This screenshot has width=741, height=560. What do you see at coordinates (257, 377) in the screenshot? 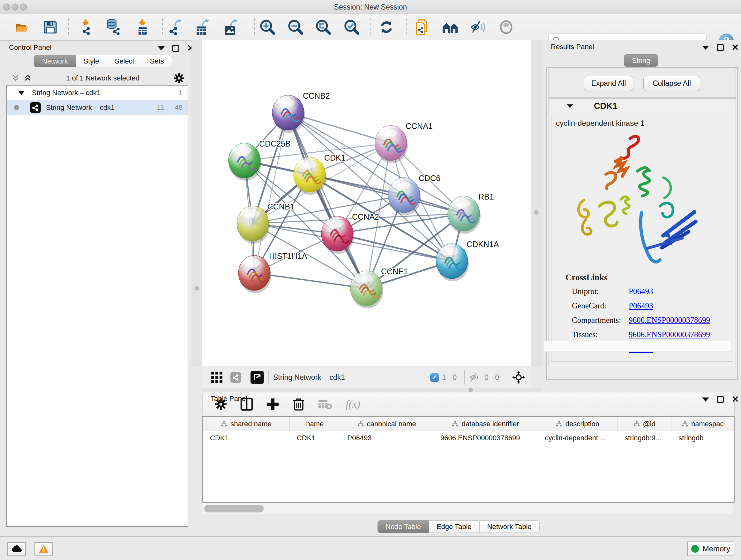
I see `birds-eye-view-icon` at bounding box center [257, 377].